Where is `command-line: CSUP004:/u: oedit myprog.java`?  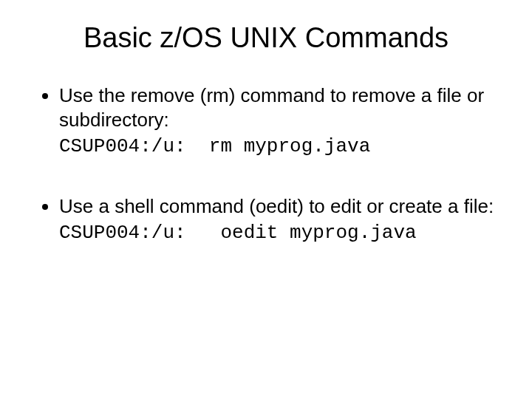 command-line: CSUP004:/u: oedit myprog.java is located at coordinates (281, 233).